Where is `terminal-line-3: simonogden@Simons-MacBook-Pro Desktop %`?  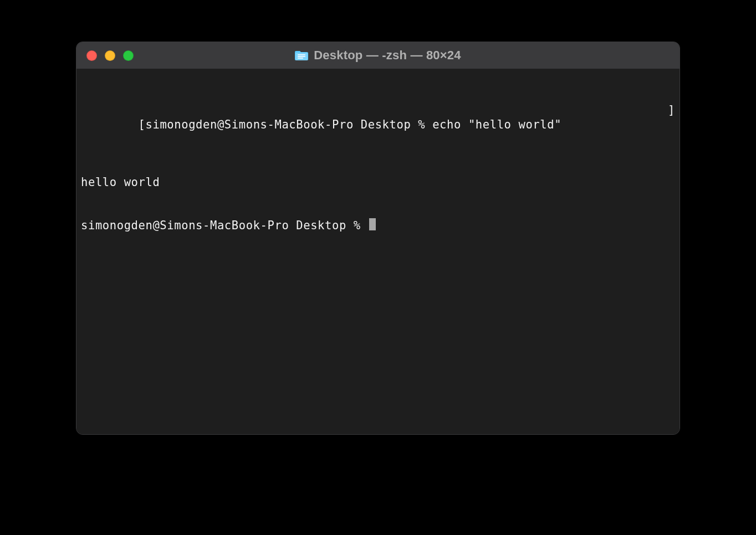
terminal-line-3: simonogden@Simons-MacBook-Pro Desktop % is located at coordinates (378, 225).